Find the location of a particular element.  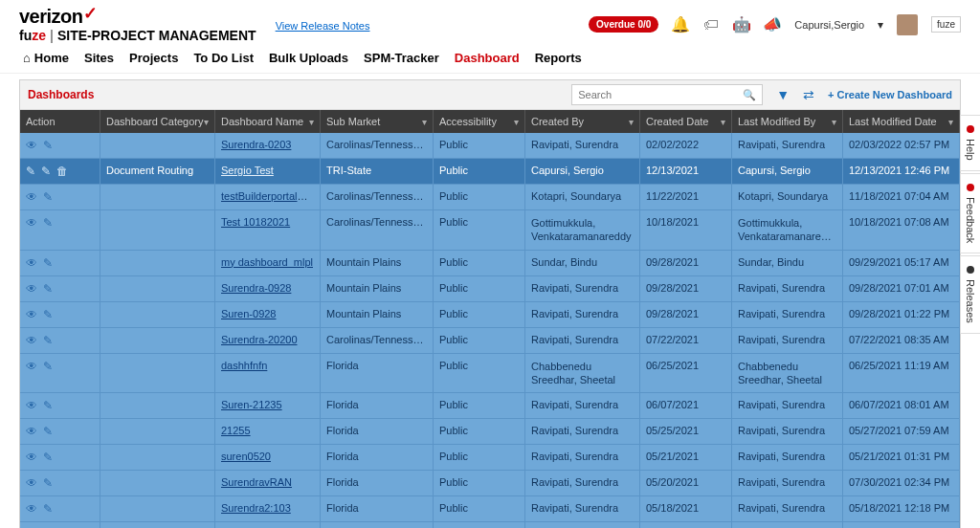

nav-home: ⌂Home is located at coordinates (46, 57).